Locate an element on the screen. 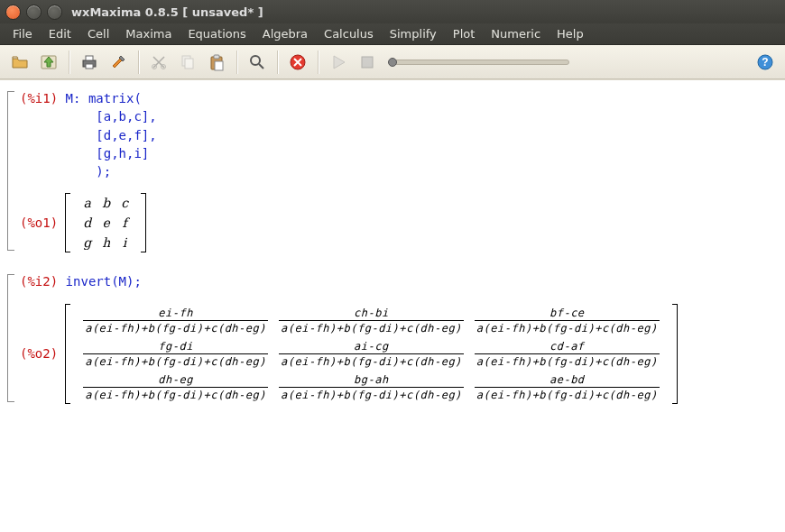  inv10: fg-dia(ei-fh)+b(fg-di)+c(dh-eg) is located at coordinates (175, 353).